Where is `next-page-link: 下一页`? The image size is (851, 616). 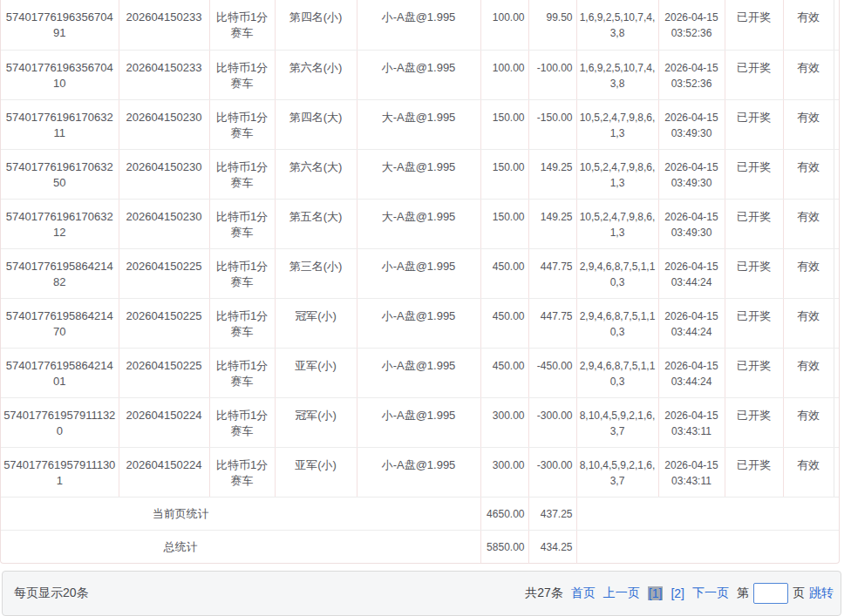
next-page-link: 下一页 is located at coordinates (711, 593).